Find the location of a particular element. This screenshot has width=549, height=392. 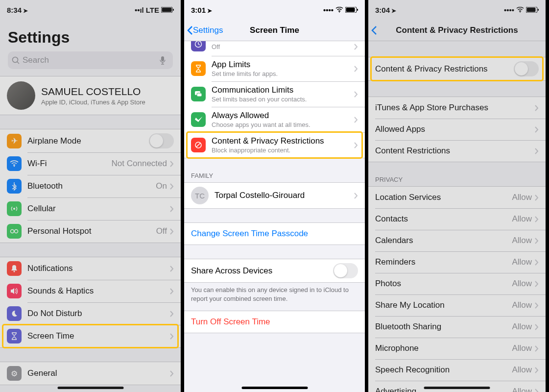

row-bluetooth: Bluetooth On is located at coordinates (90, 186).